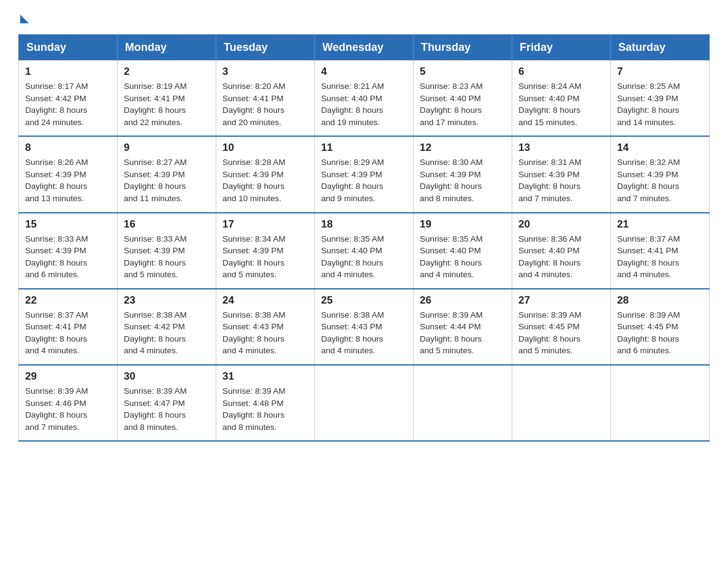  What do you see at coordinates (561, 257) in the screenshot?
I see `day-info: Sunrise: 8:36 AMSunset: 4:40 PMDaylight:…` at bounding box center [561, 257].